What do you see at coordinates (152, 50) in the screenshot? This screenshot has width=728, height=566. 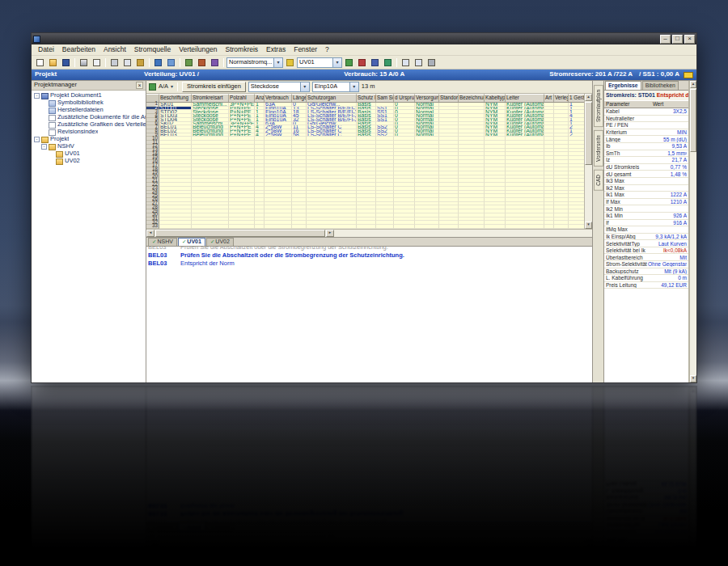 I see `menu-item-stromquelle: Stromquelle` at bounding box center [152, 50].